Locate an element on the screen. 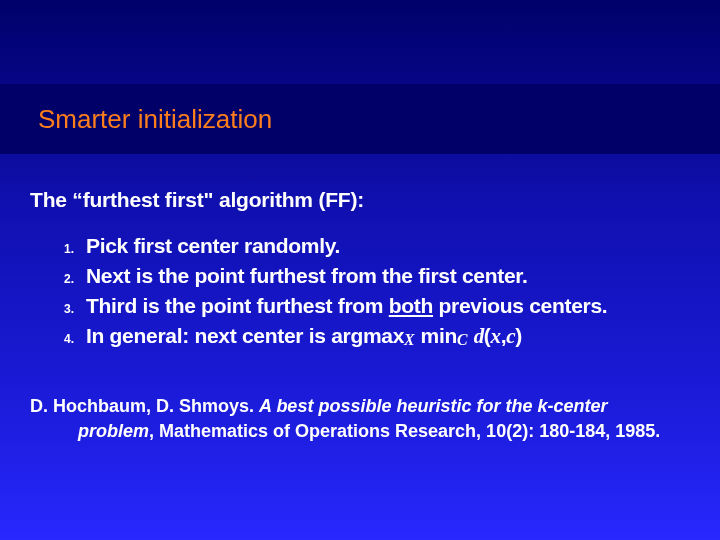 The width and height of the screenshot is (720, 540). list-text: In general: next center is argmaxX minC … is located at coordinates (304, 336).